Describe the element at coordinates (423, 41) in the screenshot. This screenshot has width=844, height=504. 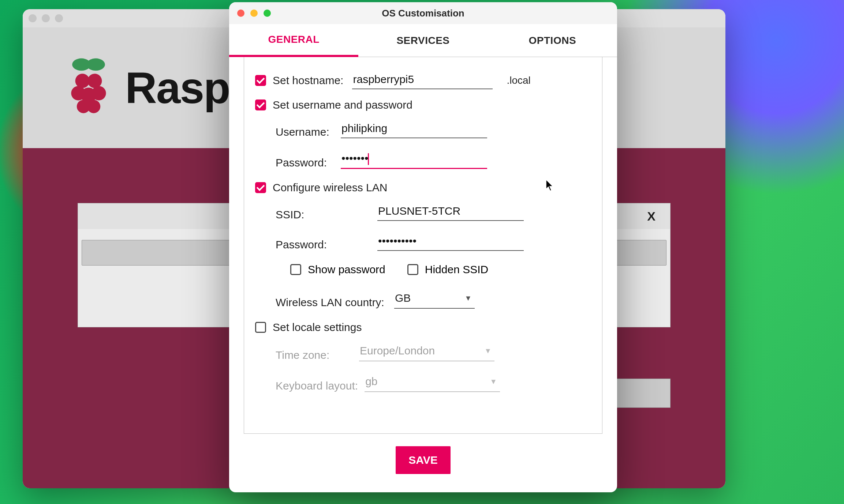
I see `tabs: GENERAL SERVICES OPTIONS` at that location.